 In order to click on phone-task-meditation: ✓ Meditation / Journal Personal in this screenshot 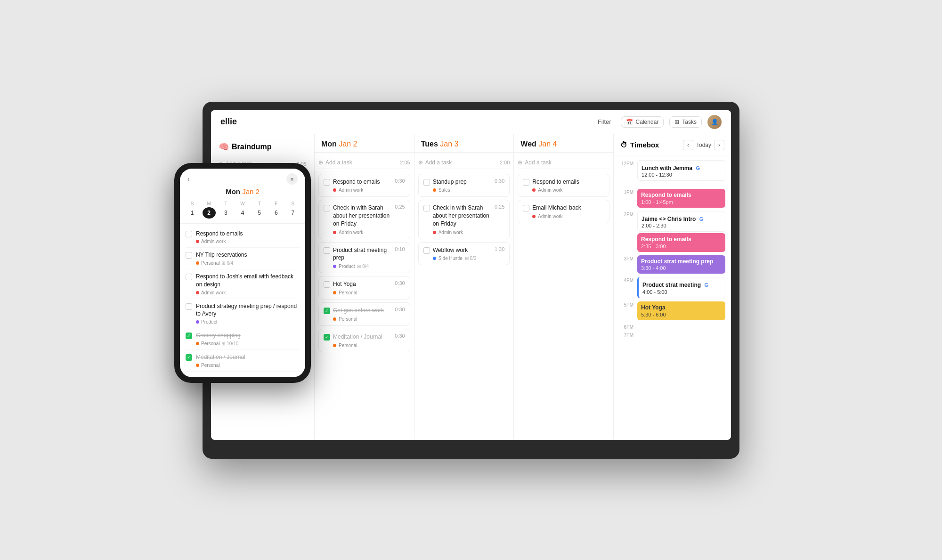, I will do `click(243, 361)`.